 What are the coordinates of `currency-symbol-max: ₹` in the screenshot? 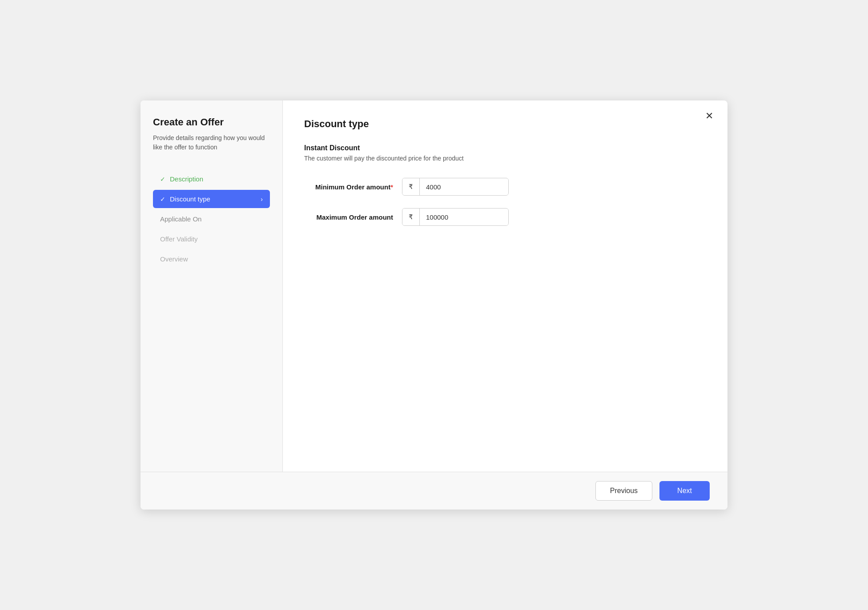 It's located at (411, 217).